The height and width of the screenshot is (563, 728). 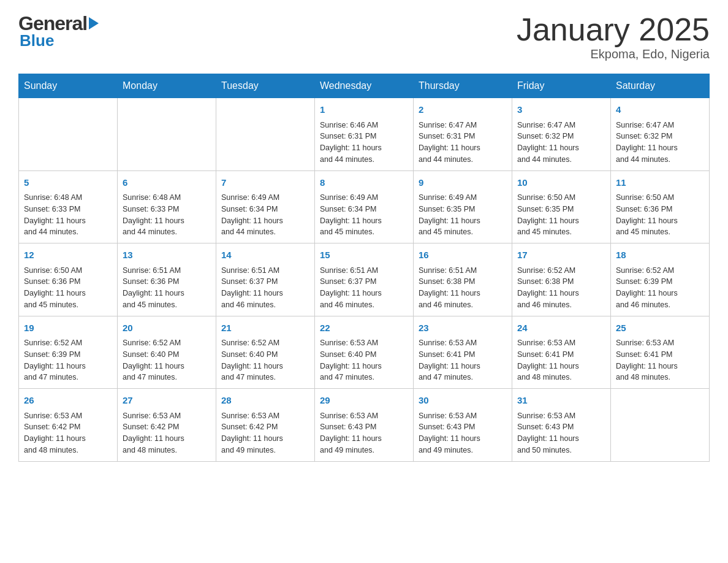 What do you see at coordinates (613, 54) in the screenshot?
I see `location: Ekpoma, Edo, Nigeria` at bounding box center [613, 54].